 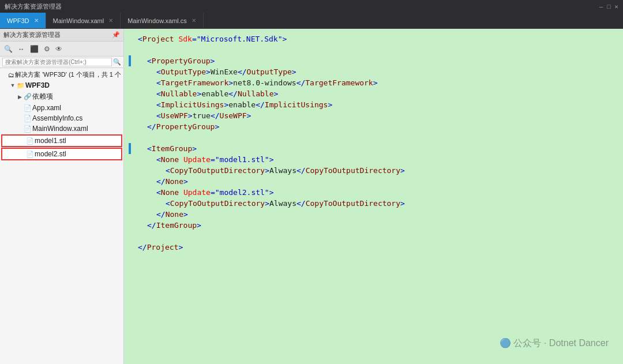 What do you see at coordinates (380, 159) in the screenshot?
I see `code-line-none-model1-open: <None Update="model1.stl">` at bounding box center [380, 159].